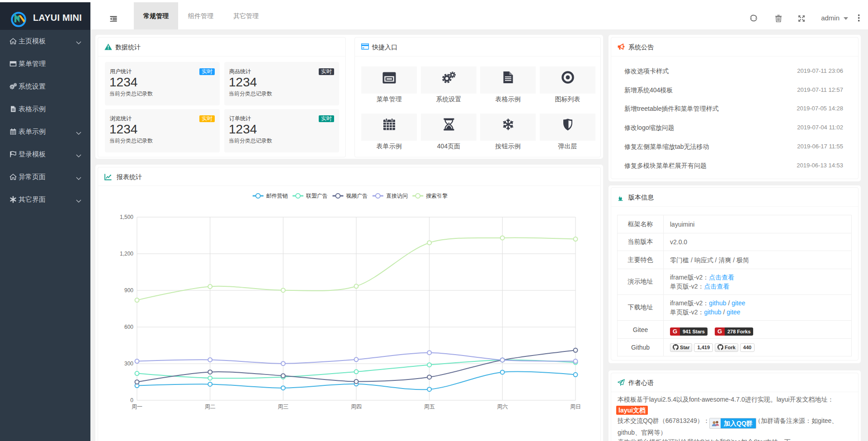 This screenshot has width=868, height=441. Describe the element at coordinates (576, 407) in the screenshot. I see `svg-text: 周日` at that location.